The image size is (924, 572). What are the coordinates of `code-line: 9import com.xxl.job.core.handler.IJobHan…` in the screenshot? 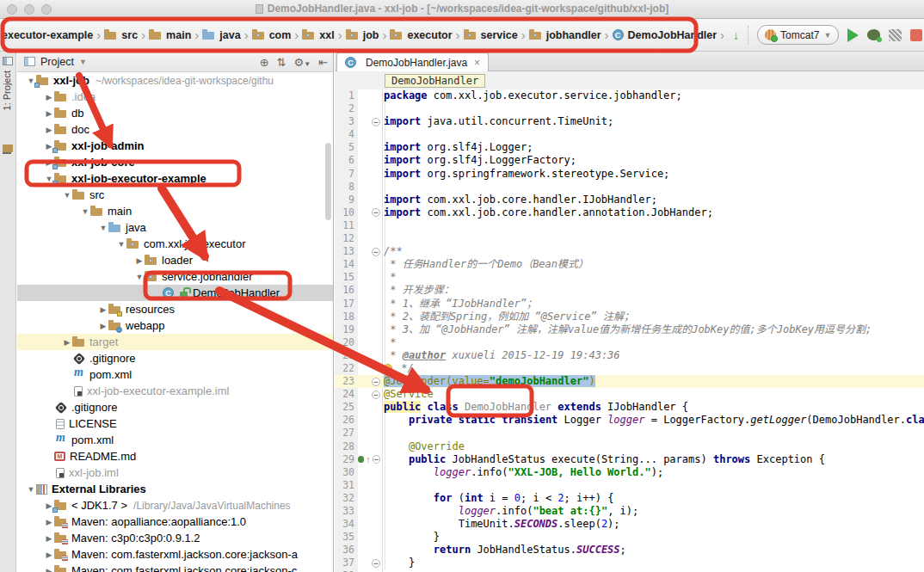 It's located at (630, 200).